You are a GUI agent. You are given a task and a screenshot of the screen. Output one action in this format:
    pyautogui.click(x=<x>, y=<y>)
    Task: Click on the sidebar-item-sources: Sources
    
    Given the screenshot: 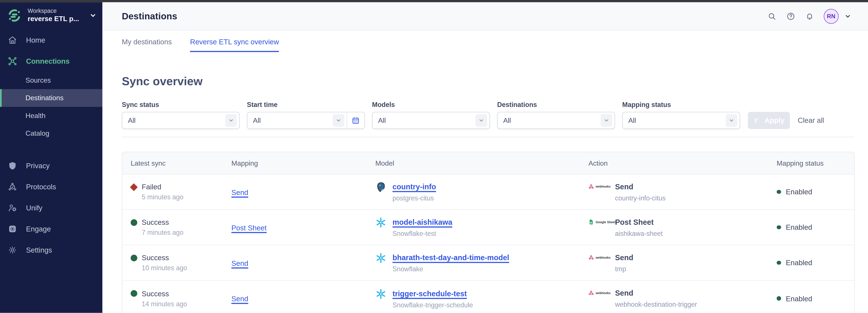 What is the action you would take?
    pyautogui.click(x=51, y=80)
    